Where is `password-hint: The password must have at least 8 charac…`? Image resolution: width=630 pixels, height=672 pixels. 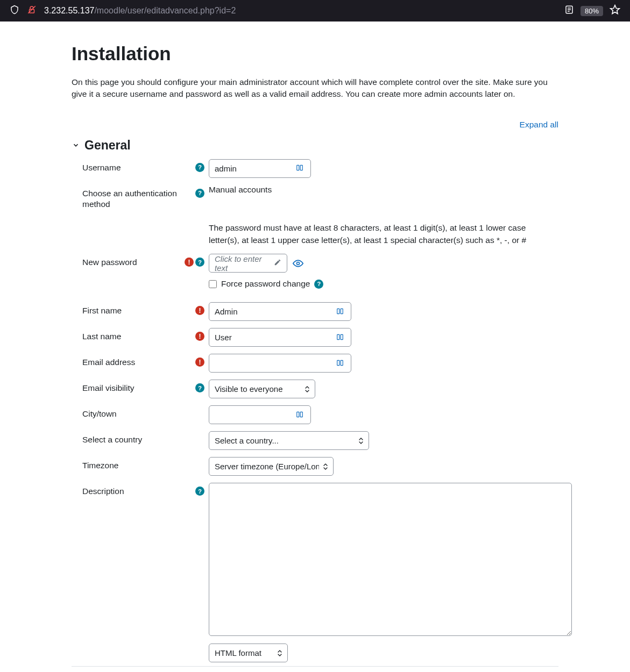 password-hint: The password must have at least 8 charac… is located at coordinates (384, 235).